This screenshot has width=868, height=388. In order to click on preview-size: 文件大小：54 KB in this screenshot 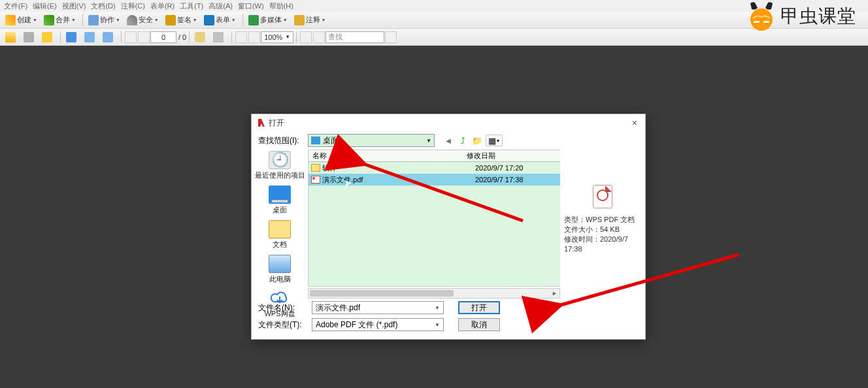, I will do `click(603, 230)`.